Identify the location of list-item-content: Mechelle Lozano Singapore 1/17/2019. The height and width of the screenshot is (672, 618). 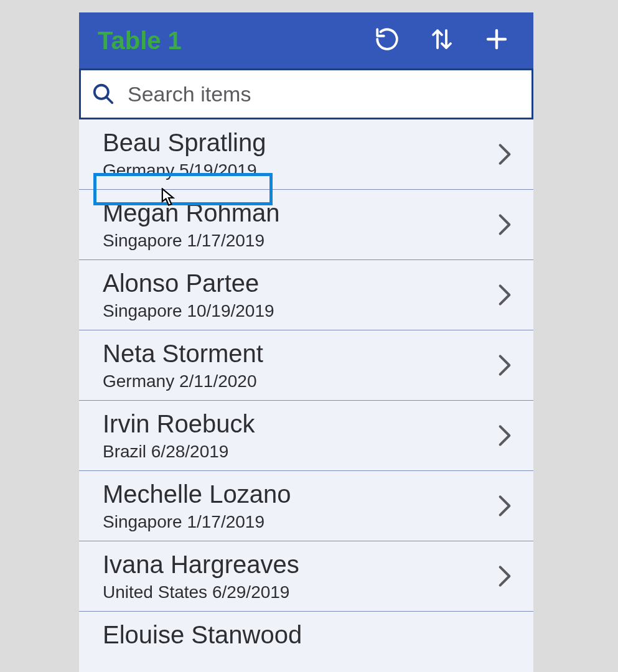
(299, 506).